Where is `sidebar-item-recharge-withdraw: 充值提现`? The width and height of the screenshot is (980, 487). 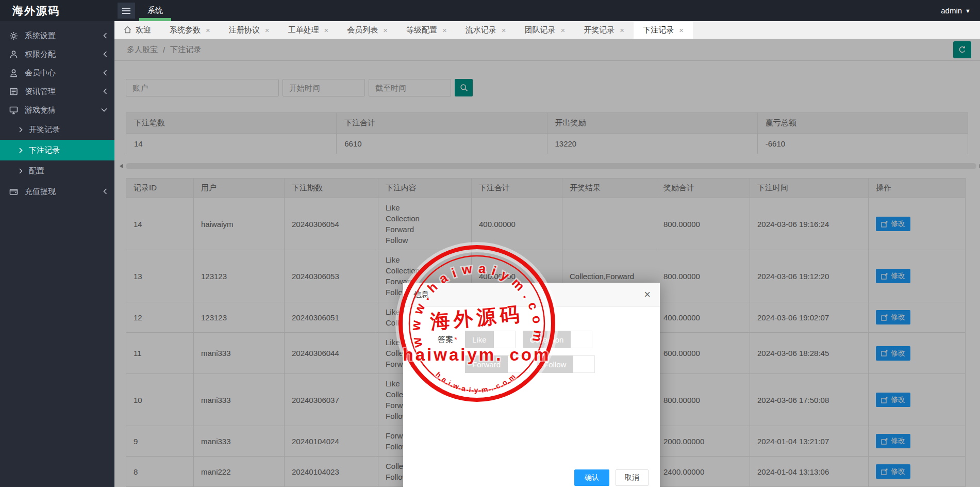 sidebar-item-recharge-withdraw: 充值提现 is located at coordinates (57, 191).